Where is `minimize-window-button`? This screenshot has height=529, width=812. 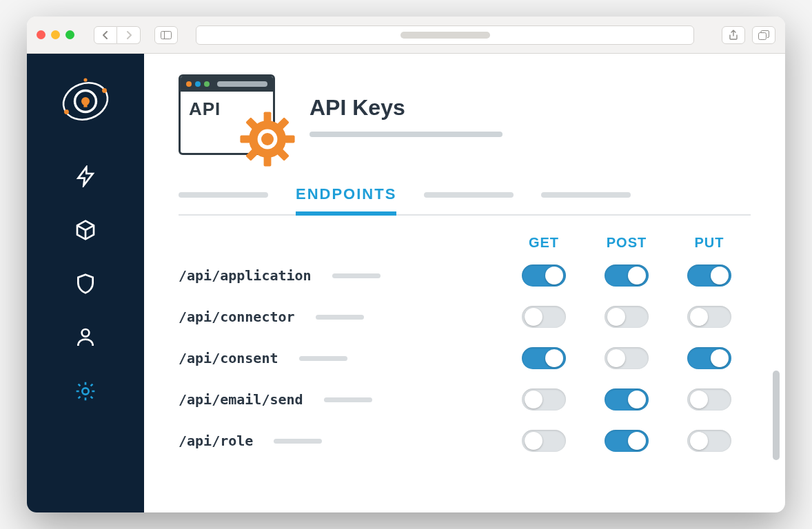
minimize-window-button is located at coordinates (55, 34).